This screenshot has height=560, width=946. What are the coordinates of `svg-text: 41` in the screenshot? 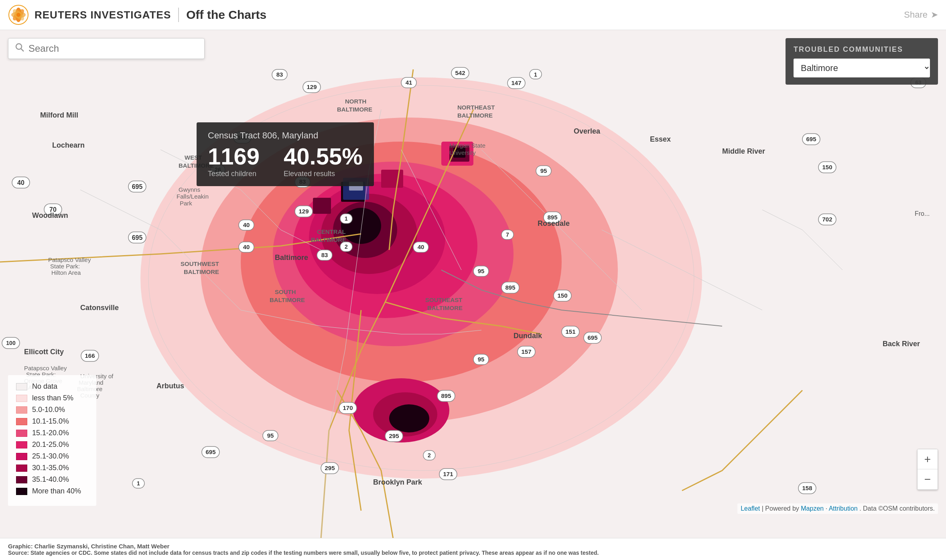 It's located at (409, 83).